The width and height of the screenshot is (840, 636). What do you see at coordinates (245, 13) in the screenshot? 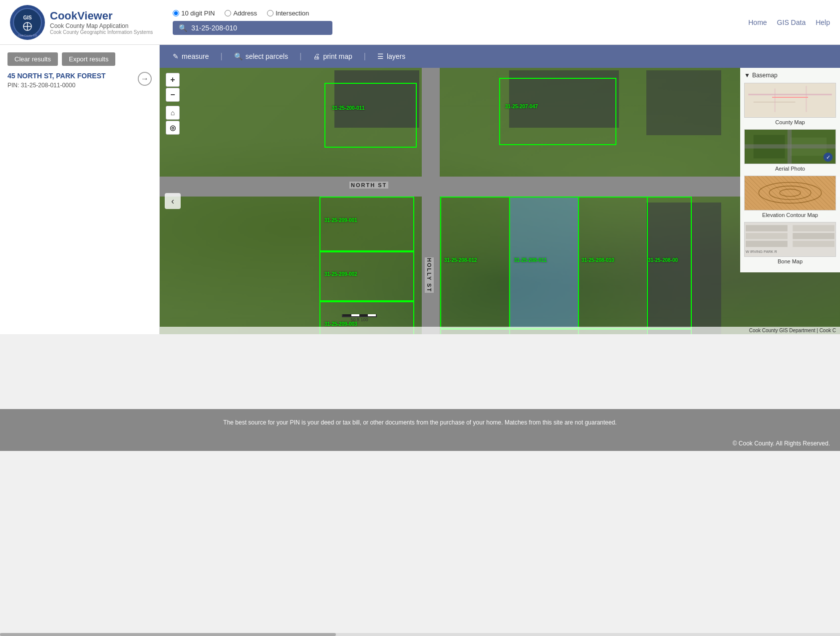
I see `radio-address-text: Address` at bounding box center [245, 13].